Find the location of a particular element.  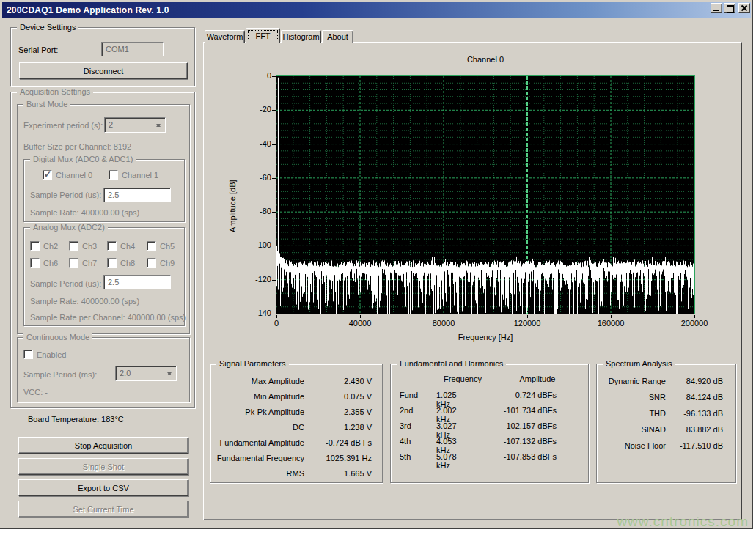

checkbox-ch5: Ch5 is located at coordinates (161, 246).